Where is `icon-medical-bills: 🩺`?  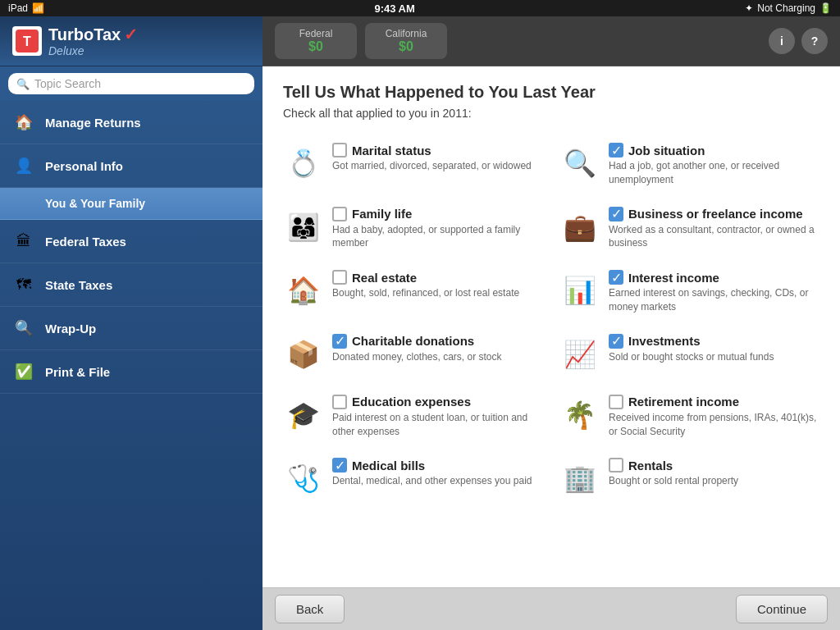
icon-medical-bills: 🩺 is located at coordinates (304, 478).